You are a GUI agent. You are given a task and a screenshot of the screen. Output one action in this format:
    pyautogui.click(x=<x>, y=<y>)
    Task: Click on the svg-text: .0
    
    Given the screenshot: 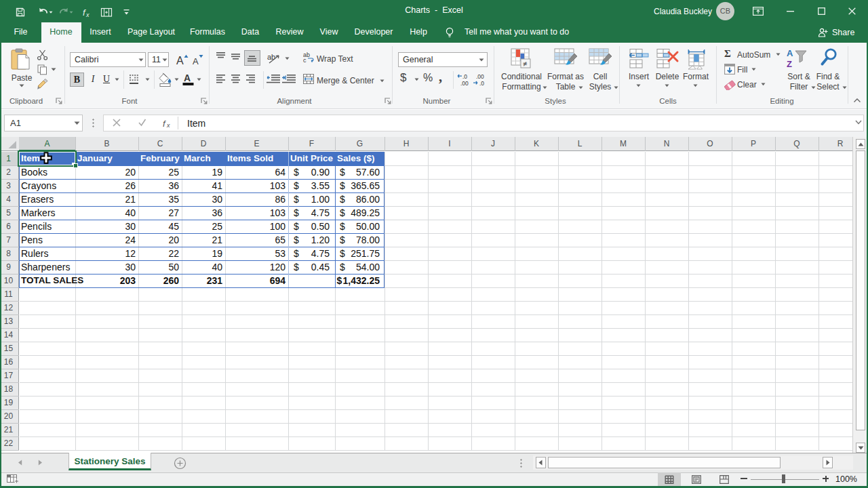 What is the action you would take?
    pyautogui.click(x=465, y=77)
    